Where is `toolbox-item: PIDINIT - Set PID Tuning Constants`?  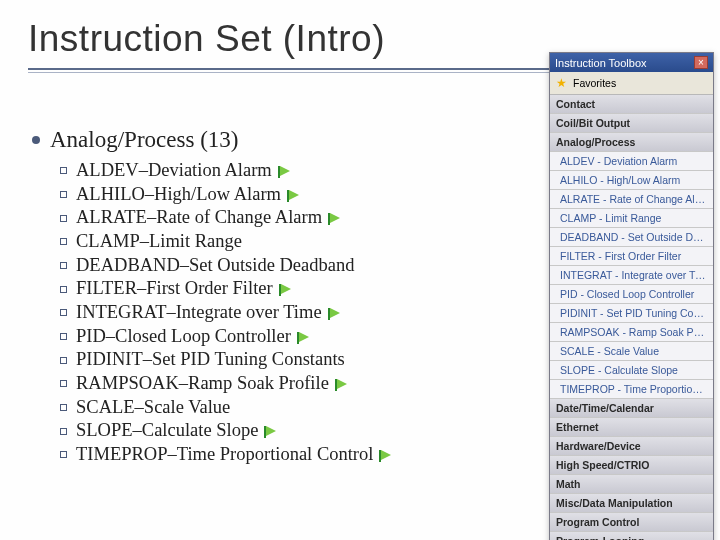 toolbox-item: PIDINIT - Set PID Tuning Constants is located at coordinates (632, 314).